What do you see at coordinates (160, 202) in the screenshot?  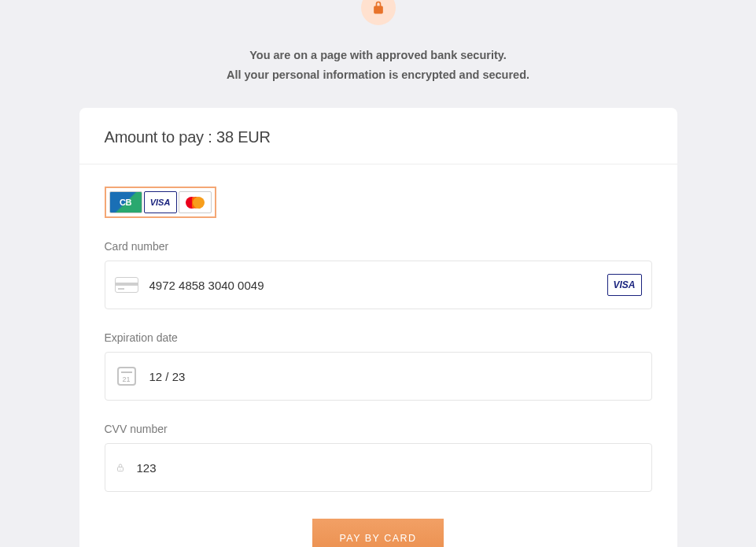 I see `accepted-card-brands: CB VISA` at bounding box center [160, 202].